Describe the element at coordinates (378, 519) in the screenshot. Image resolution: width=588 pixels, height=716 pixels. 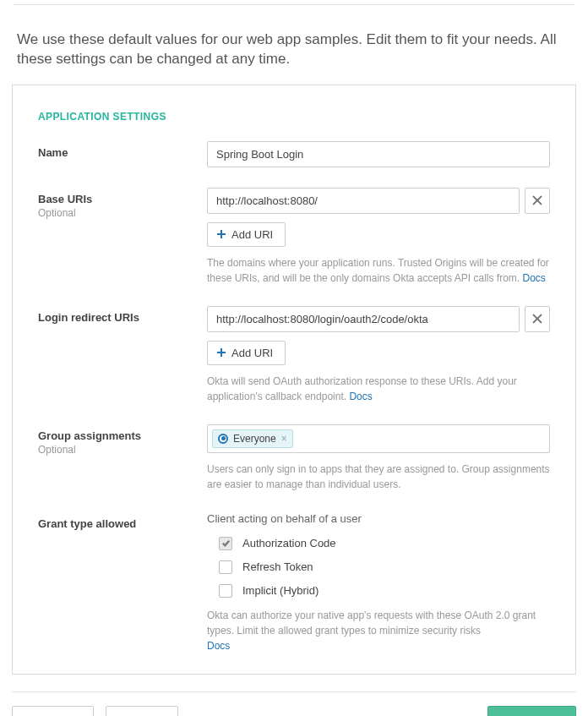
I see `grant-subhead: Client acting on behalf of a user` at that location.